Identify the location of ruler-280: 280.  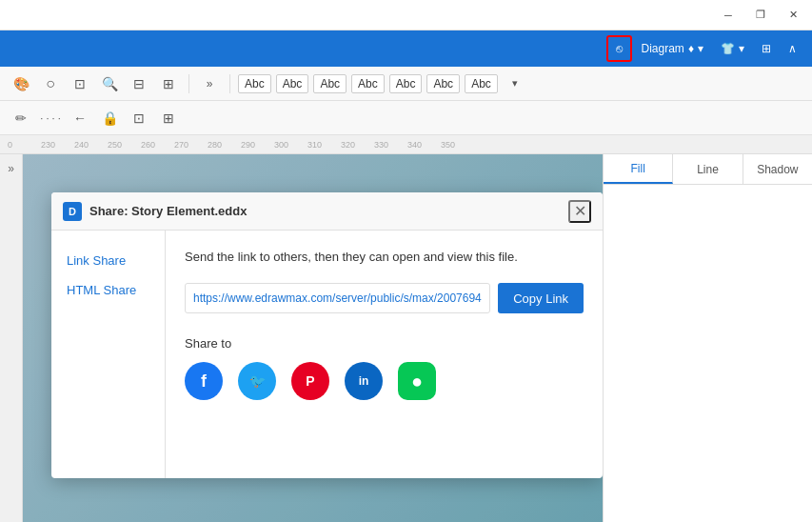
(225, 145).